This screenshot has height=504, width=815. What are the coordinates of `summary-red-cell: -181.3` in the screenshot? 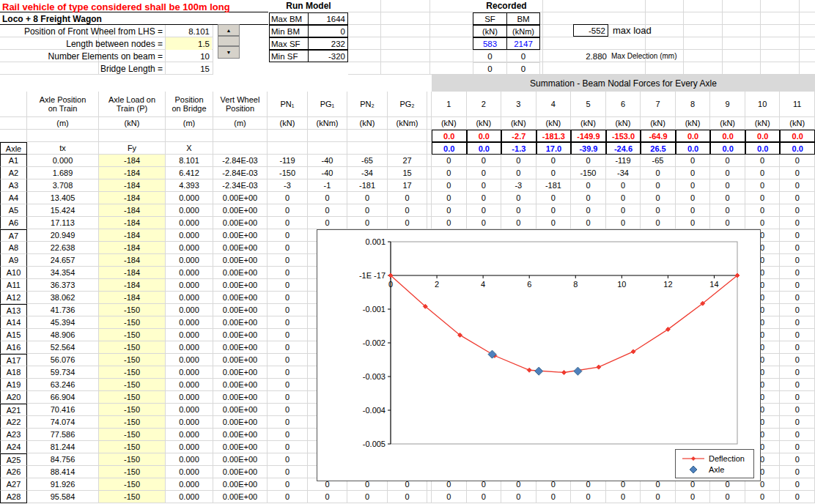 It's located at (554, 136).